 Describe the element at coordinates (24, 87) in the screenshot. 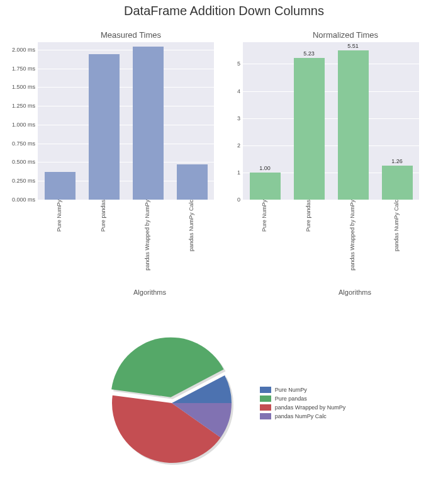

I see `y-tick-label: 1.500 ms` at that location.